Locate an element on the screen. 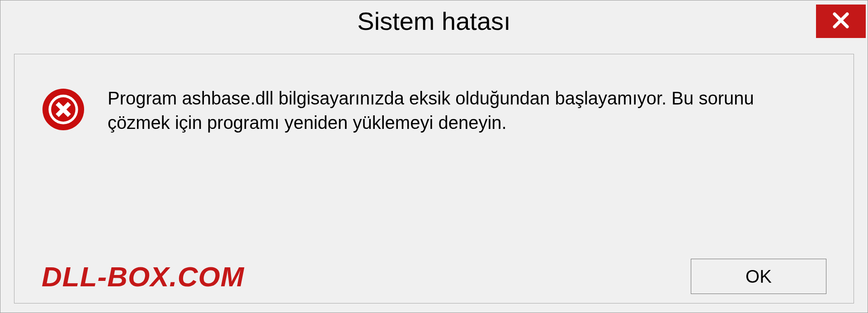 This screenshot has height=313, width=868. close-button is located at coordinates (841, 21).